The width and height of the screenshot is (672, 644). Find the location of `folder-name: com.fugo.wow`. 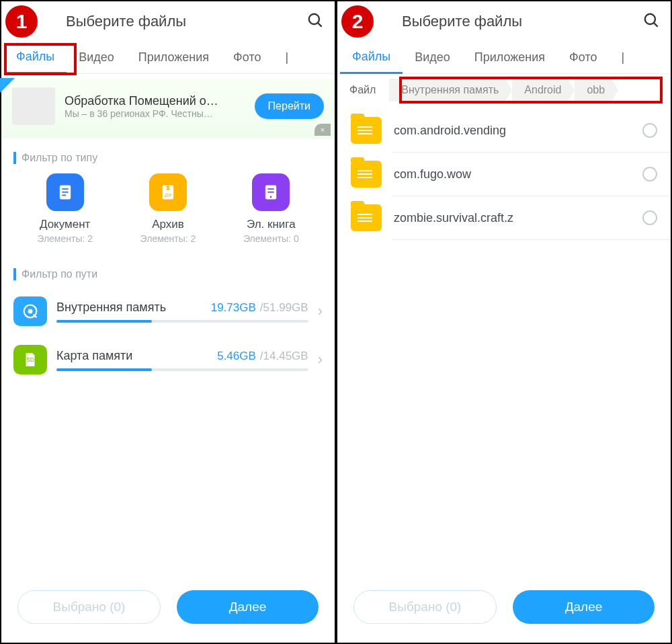

folder-name: com.fugo.wow is located at coordinates (512, 175).